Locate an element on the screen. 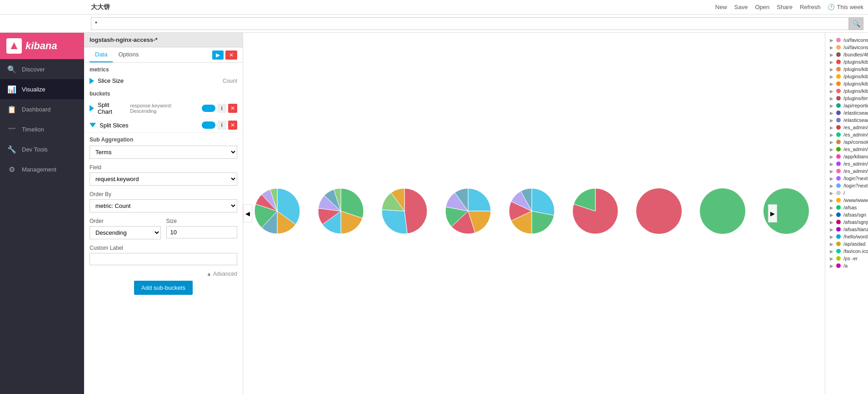 This screenshot has height=394, width=868. add-sub-buckets-button: Add sub-buckets is located at coordinates (164, 288).